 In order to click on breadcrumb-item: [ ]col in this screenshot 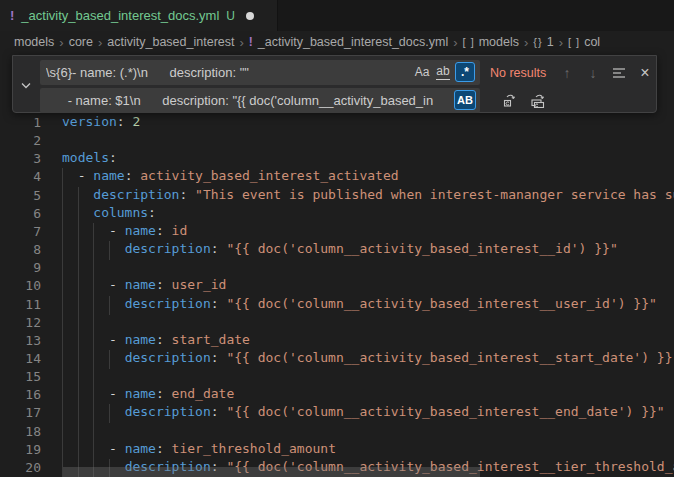, I will do `click(584, 42)`.